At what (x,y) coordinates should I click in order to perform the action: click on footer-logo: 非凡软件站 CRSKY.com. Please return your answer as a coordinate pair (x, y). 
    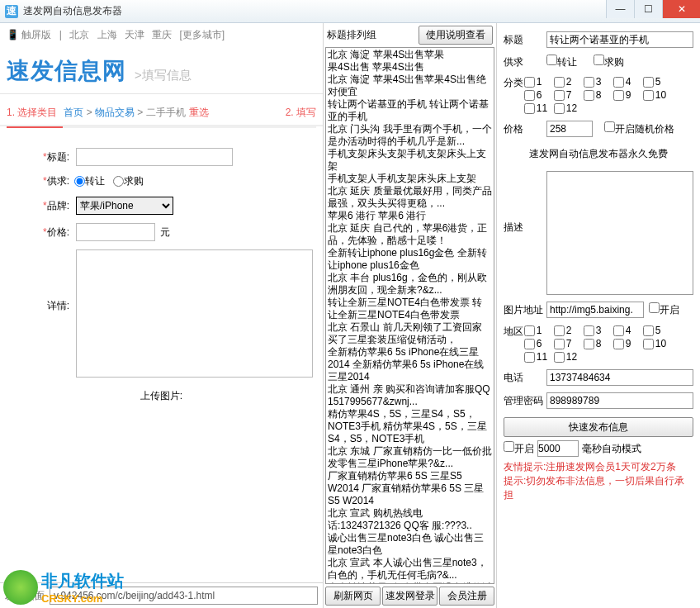
    Looking at the image, I should click on (64, 587).